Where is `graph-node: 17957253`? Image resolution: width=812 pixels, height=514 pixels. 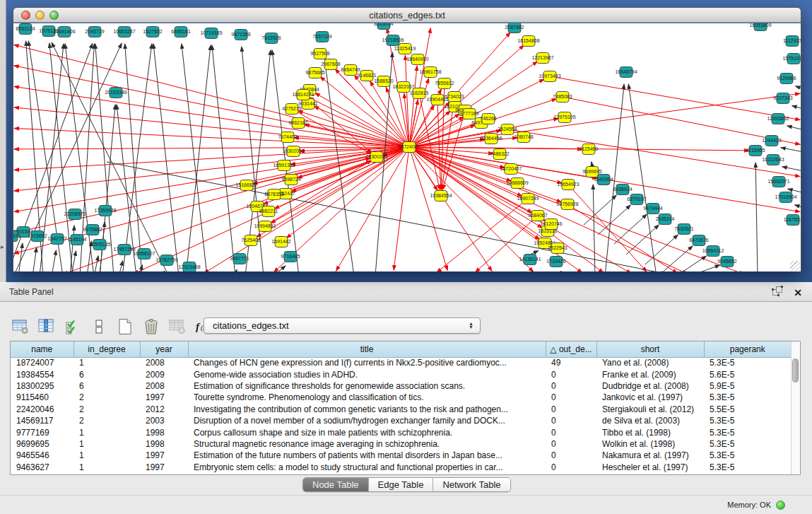 graph-node: 17957253 is located at coordinates (124, 250).